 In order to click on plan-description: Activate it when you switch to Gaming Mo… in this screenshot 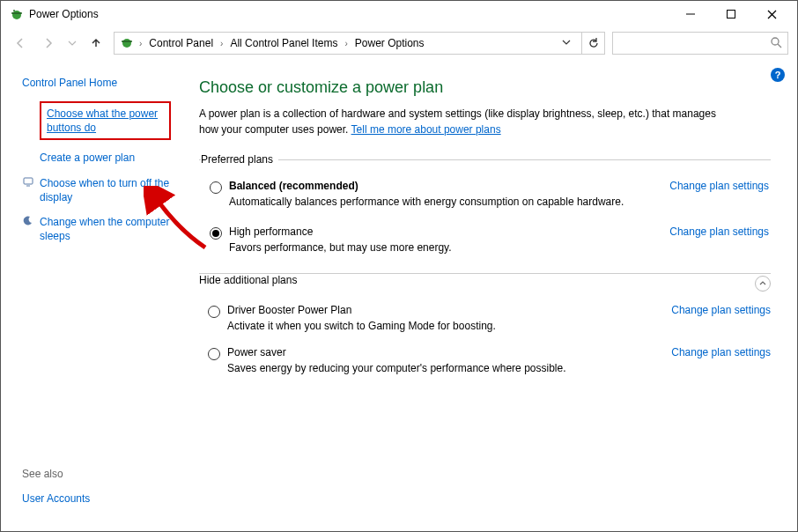, I will do `click(440, 326)`.